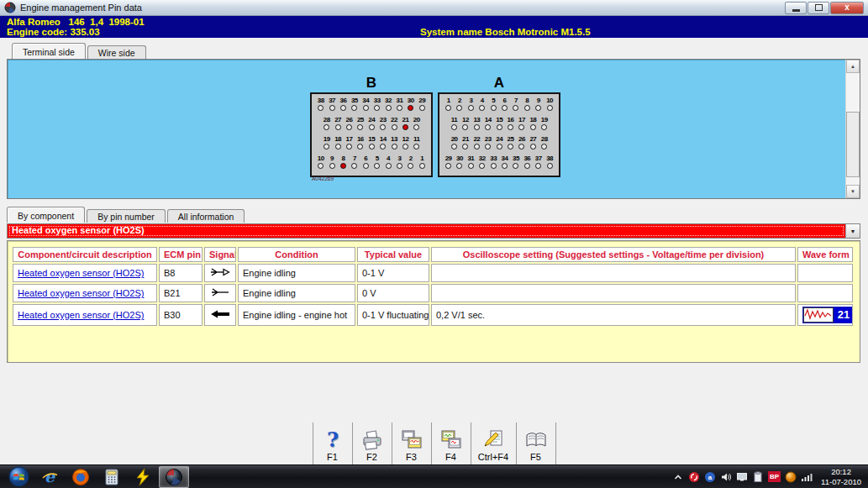 The height and width of the screenshot is (488, 868). I want to click on pin-number: 9, so click(332, 158).